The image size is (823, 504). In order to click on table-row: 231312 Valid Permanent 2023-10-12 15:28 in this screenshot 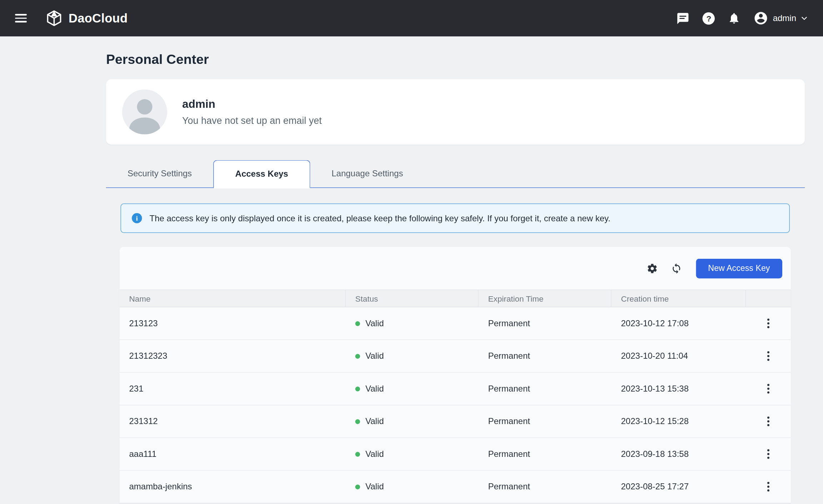, I will do `click(455, 422)`.